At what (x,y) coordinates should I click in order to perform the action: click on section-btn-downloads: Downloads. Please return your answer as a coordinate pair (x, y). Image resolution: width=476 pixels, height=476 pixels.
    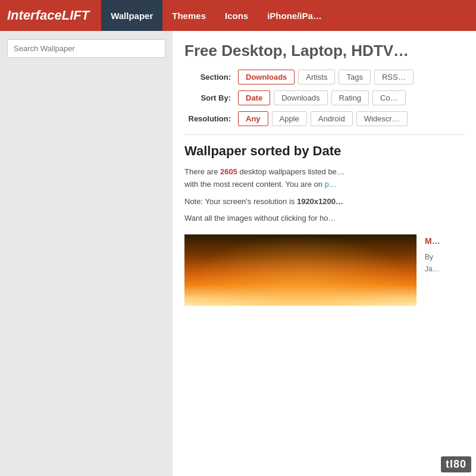
    Looking at the image, I should click on (267, 77).